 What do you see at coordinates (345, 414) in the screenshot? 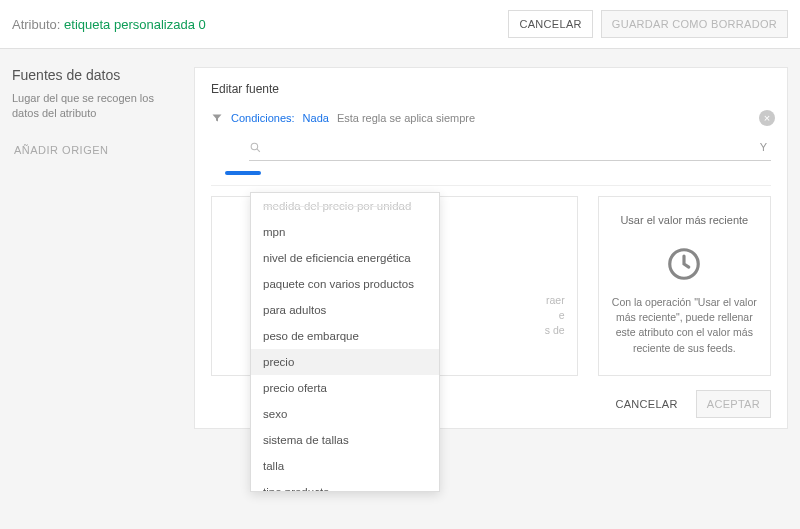
I see `dropdown-item: sexo` at bounding box center [345, 414].